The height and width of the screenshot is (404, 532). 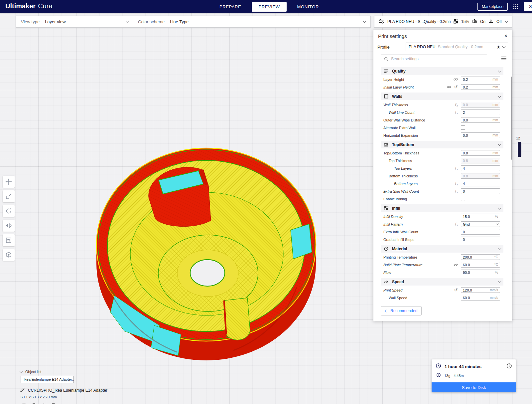 What do you see at coordinates (269, 7) in the screenshot?
I see `tab-preview: PREVIEW` at bounding box center [269, 7].